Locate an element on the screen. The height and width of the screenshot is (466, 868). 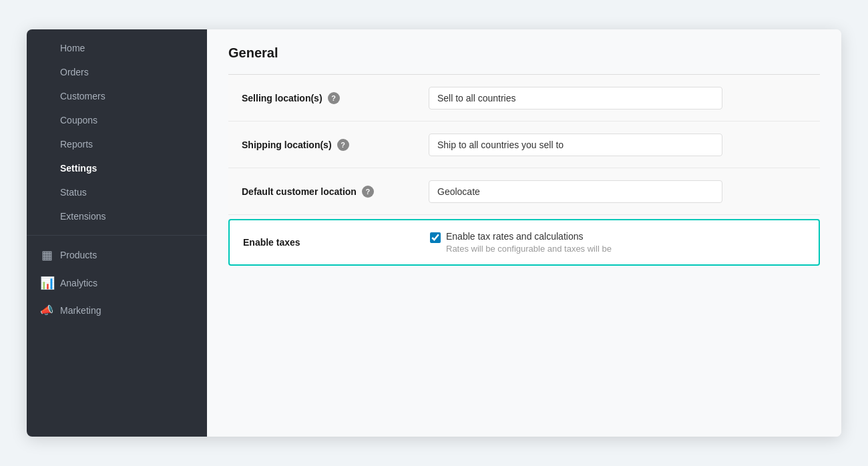
page-title: General is located at coordinates (524, 53).